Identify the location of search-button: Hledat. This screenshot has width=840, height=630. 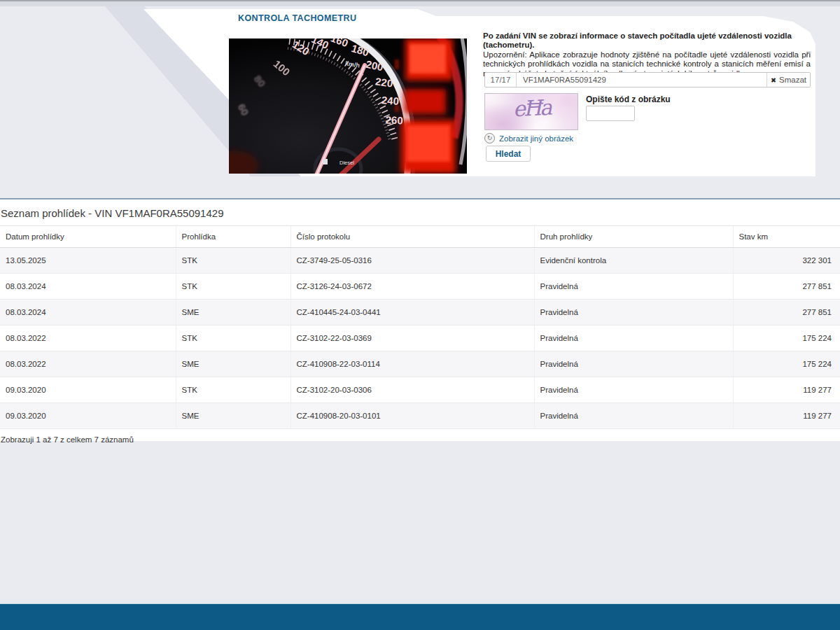
(508, 154).